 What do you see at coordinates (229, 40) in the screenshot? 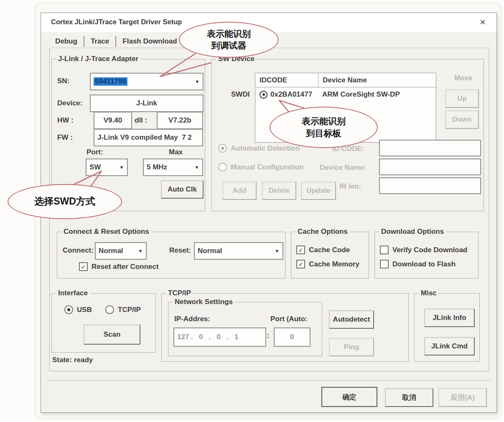
I see `callout-debugger-detected: 表示能识别 到调试器` at bounding box center [229, 40].